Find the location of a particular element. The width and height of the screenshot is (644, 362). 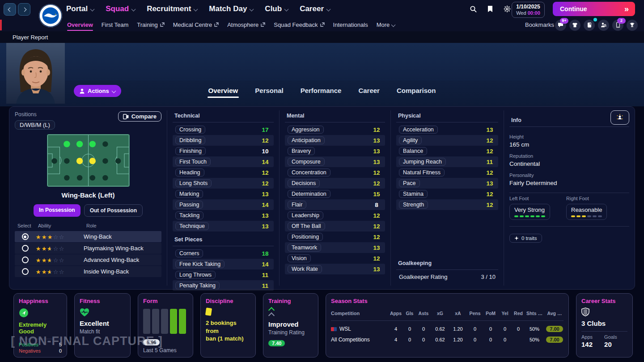

pitch-dot-sel is located at coordinates (79, 161).